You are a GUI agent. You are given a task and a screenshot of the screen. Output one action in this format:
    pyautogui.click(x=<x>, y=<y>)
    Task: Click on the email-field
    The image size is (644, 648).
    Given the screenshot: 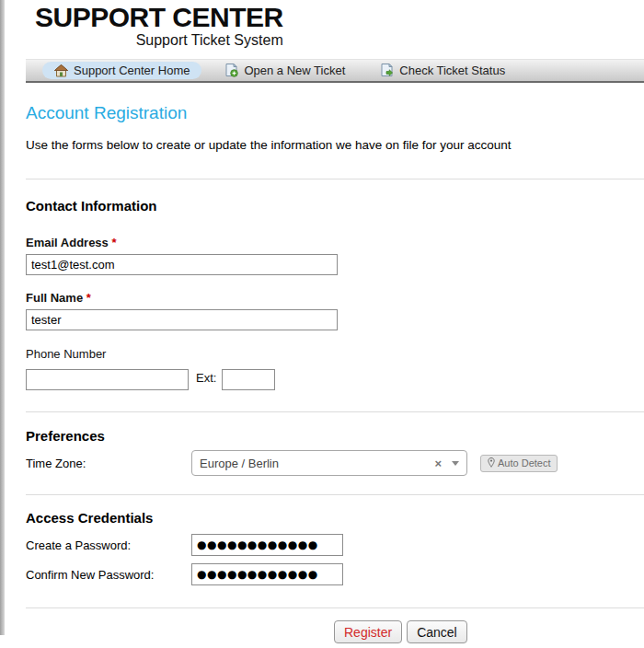 What is the action you would take?
    pyautogui.click(x=182, y=265)
    